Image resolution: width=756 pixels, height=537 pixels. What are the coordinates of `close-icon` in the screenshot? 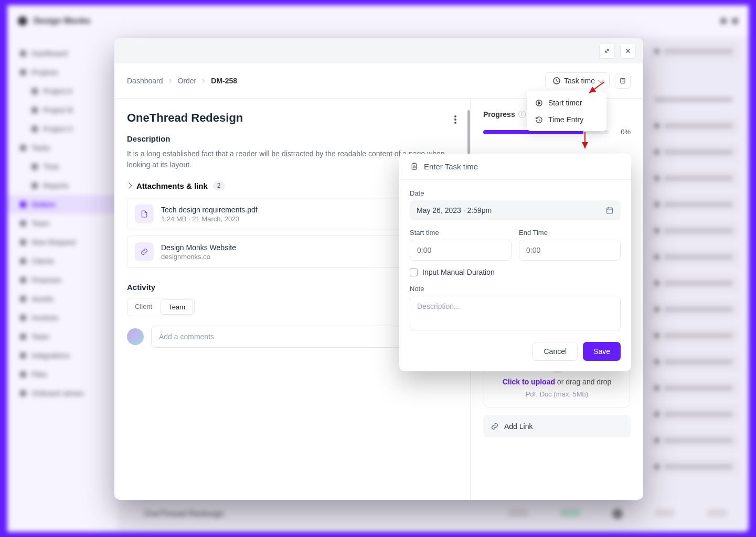 It's located at (628, 51).